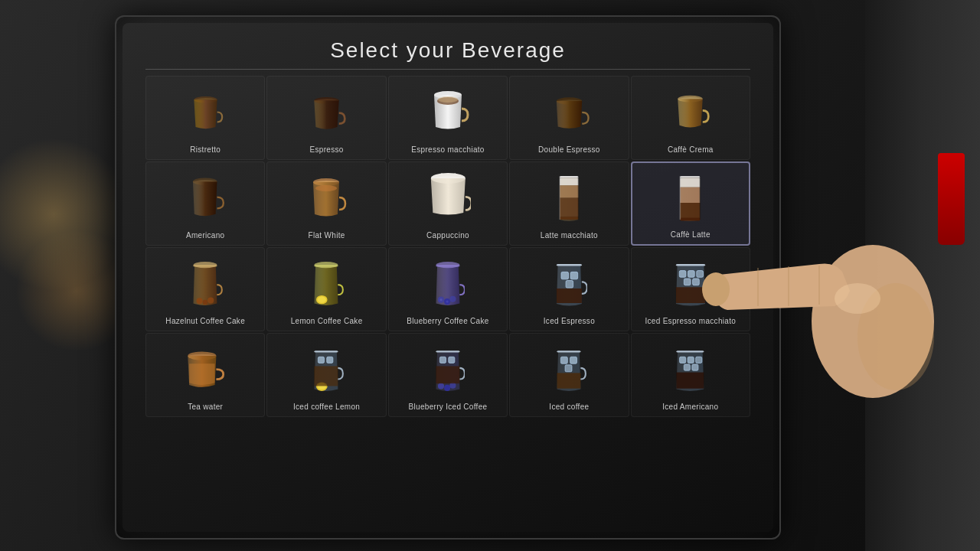  What do you see at coordinates (691, 234) in the screenshot?
I see `caffe-latte-label: Caffè Latte` at bounding box center [691, 234].